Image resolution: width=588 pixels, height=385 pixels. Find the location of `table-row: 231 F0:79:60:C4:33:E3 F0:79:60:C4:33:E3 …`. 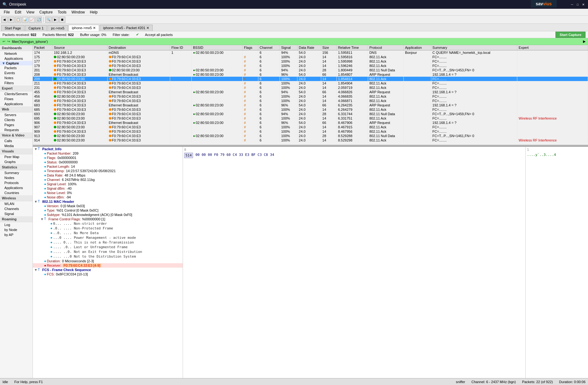

table-row: 231 F0:79:60:C4:33:E3 F0:79:60:C4:33:E3 … is located at coordinates (310, 88).